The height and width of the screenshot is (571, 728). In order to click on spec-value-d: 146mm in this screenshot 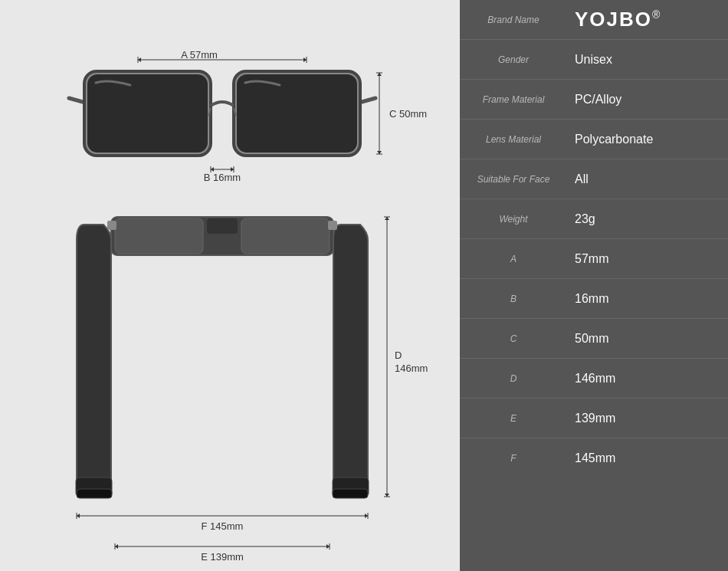, I will do `click(648, 379)`.